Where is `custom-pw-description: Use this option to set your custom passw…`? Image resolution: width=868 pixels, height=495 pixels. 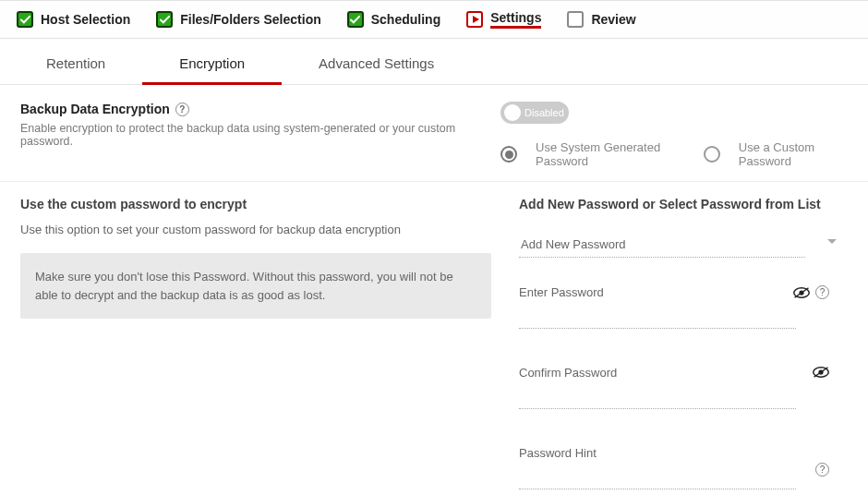
custom-pw-description: Use this option to set your custom passw… is located at coordinates (256, 229).